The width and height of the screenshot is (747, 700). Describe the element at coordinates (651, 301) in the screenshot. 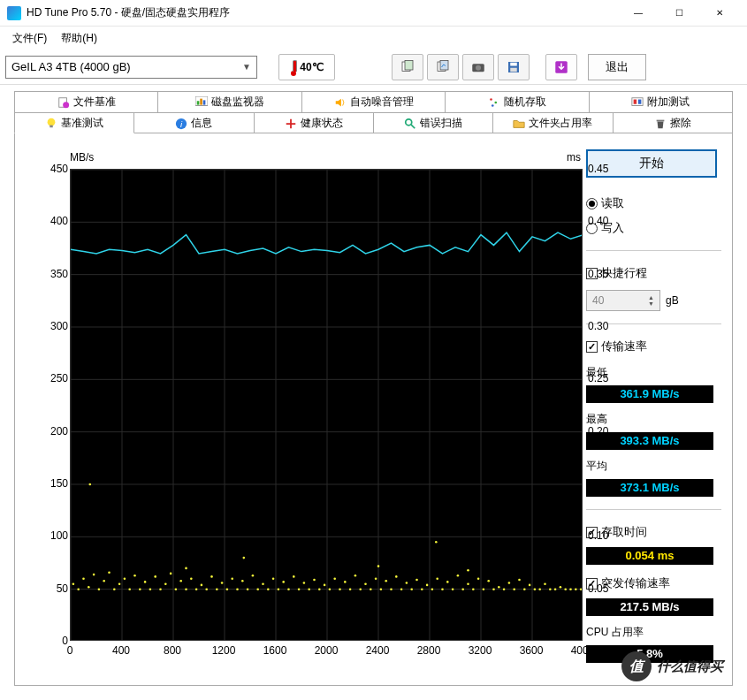

I see `spinner-buttons: ▲▼` at that location.